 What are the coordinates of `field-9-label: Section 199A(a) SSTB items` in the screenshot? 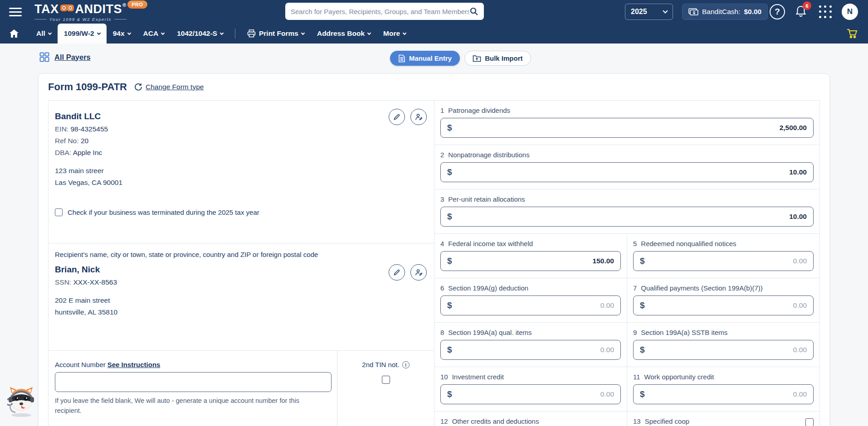 It's located at (684, 333).